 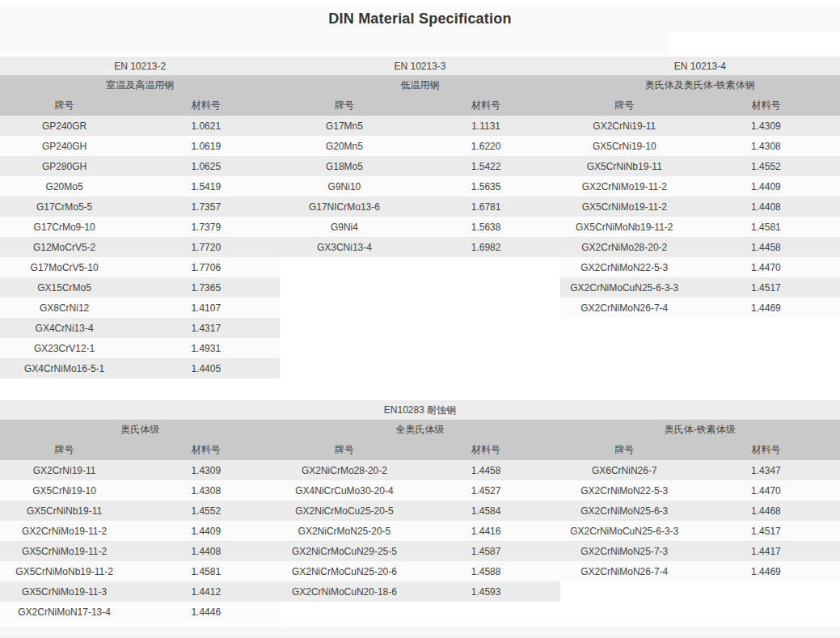 I want to click on grade-cell: GP240GR, so click(x=71, y=126).